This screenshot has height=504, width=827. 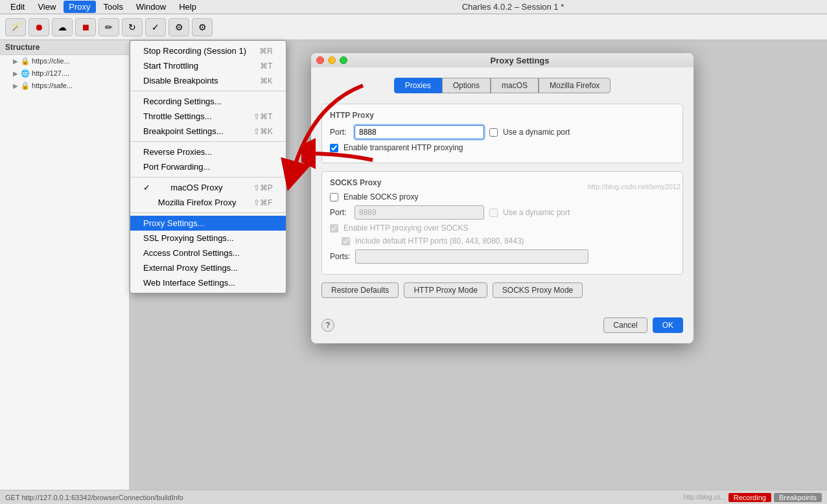 What do you see at coordinates (16, 61) in the screenshot?
I see `expand-icon-1: ▶` at bounding box center [16, 61].